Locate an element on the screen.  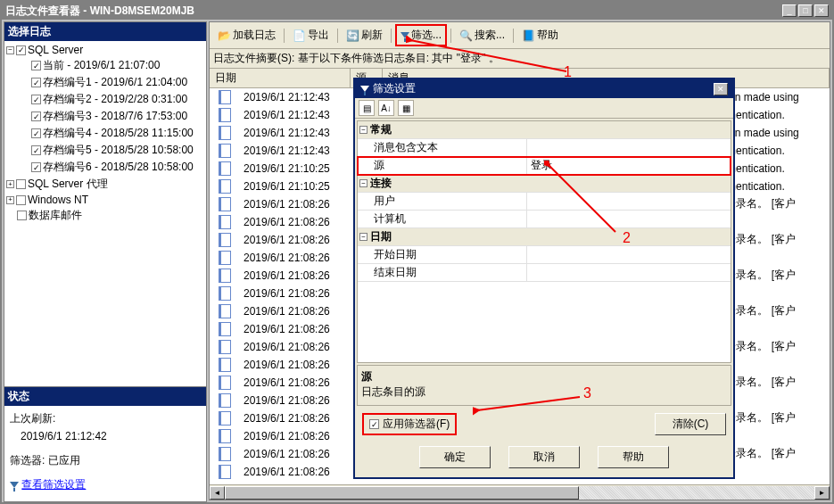
tree-windows-nt: +Windows NT is located at coordinates (105, 200).